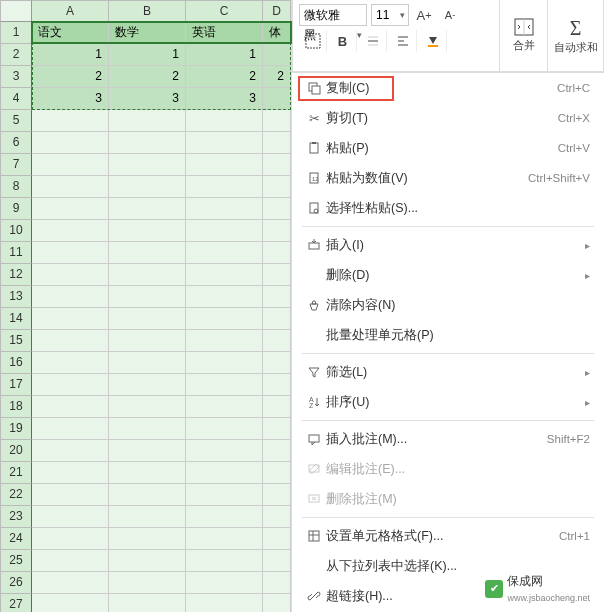 The height and width of the screenshot is (612, 604). What do you see at coordinates (448, 372) in the screenshot?
I see `menu-filter: 筛选(L) ▸` at bounding box center [448, 372].